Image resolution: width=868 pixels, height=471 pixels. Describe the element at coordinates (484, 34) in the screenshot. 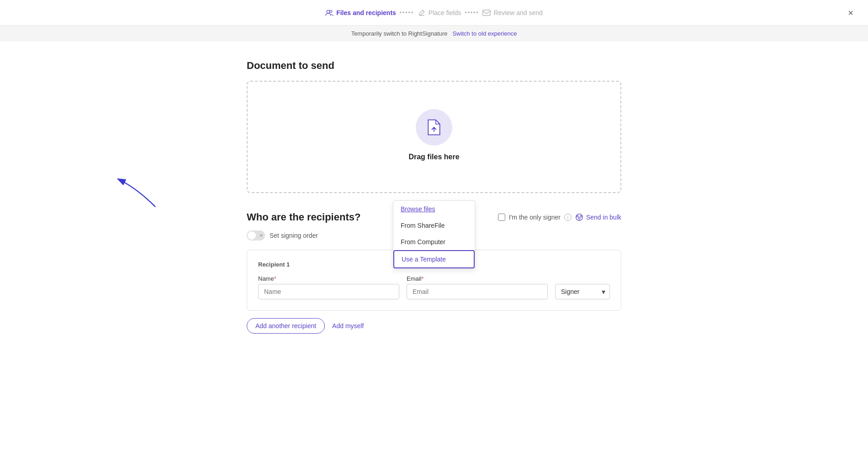

I see `switch-old-link: Switch to old experience` at that location.